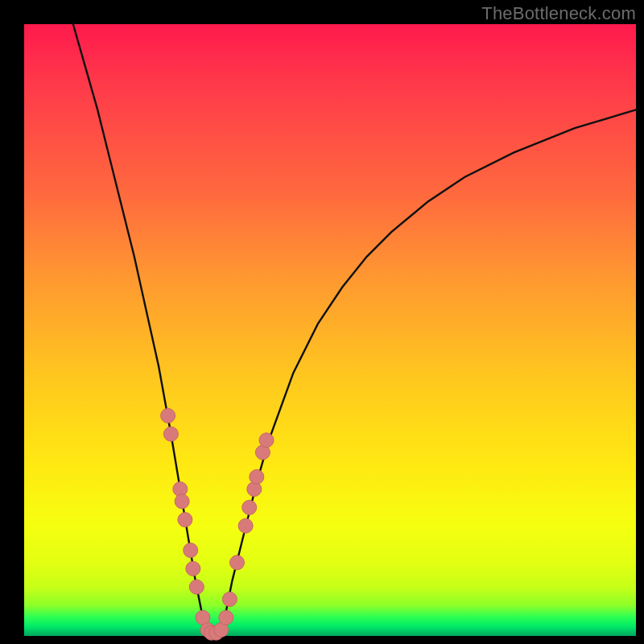  What do you see at coordinates (559, 14) in the screenshot?
I see `watermark-text: TheBottleneck.com` at bounding box center [559, 14].